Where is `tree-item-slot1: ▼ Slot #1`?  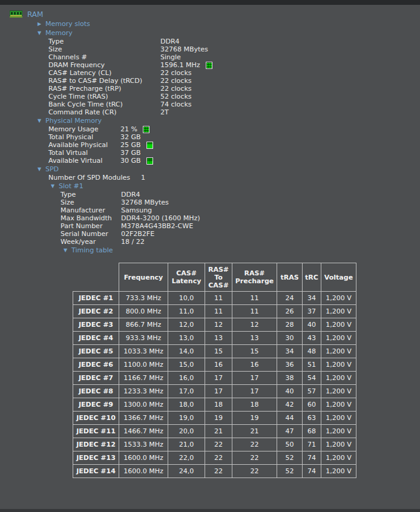 tree-item-slot1: ▼ Slot #1 is located at coordinates (210, 186).